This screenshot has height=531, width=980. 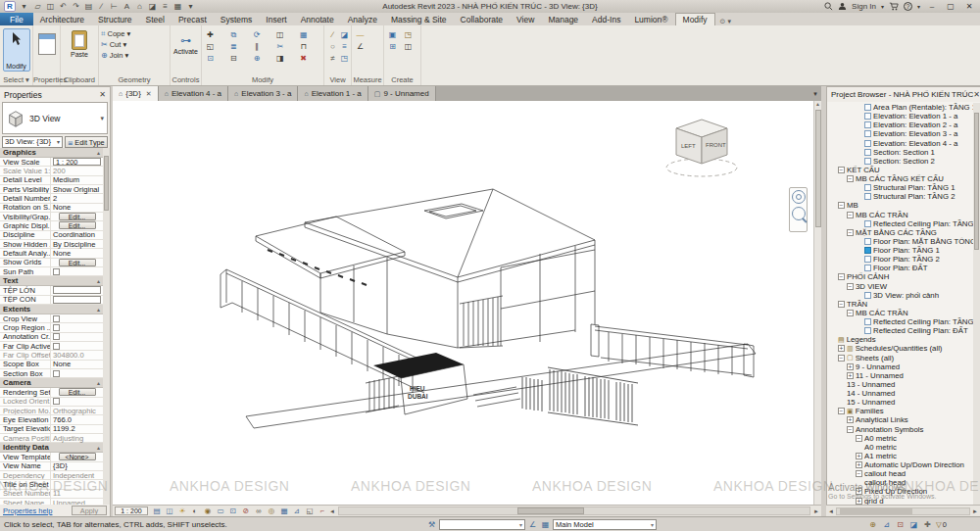 What do you see at coordinates (76, 466) in the screenshot?
I see `property-value: {3D}` at bounding box center [76, 466].